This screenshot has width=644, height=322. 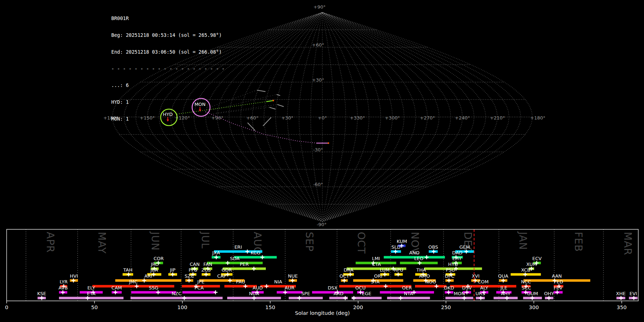 I want to click on x-axis: 050100150200250300350Solar longitude (de…, so click(x=316, y=308).